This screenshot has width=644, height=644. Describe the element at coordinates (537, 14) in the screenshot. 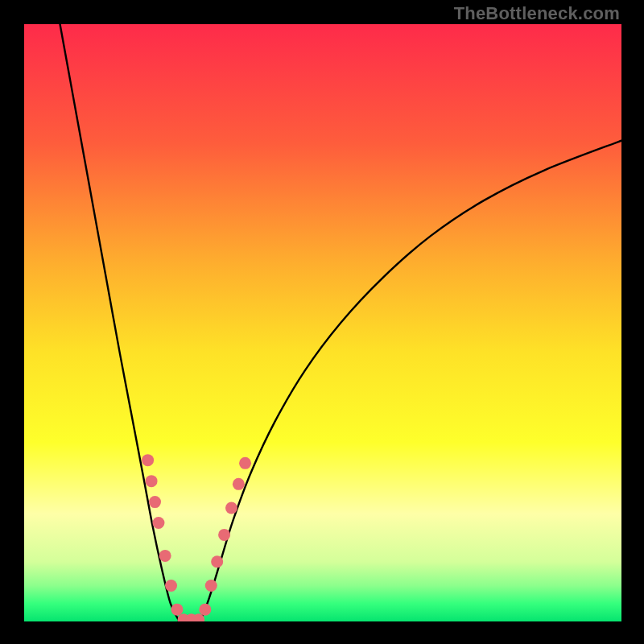

I see `watermark-text: TheBottleneck.com` at that location.